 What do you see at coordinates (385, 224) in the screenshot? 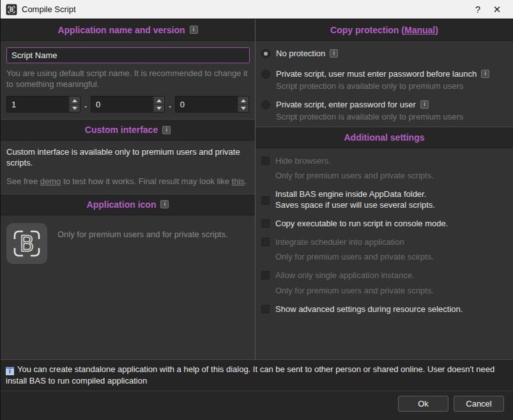
I see `checkbox-console-mode: Copy executable to run script in console…` at bounding box center [385, 224].